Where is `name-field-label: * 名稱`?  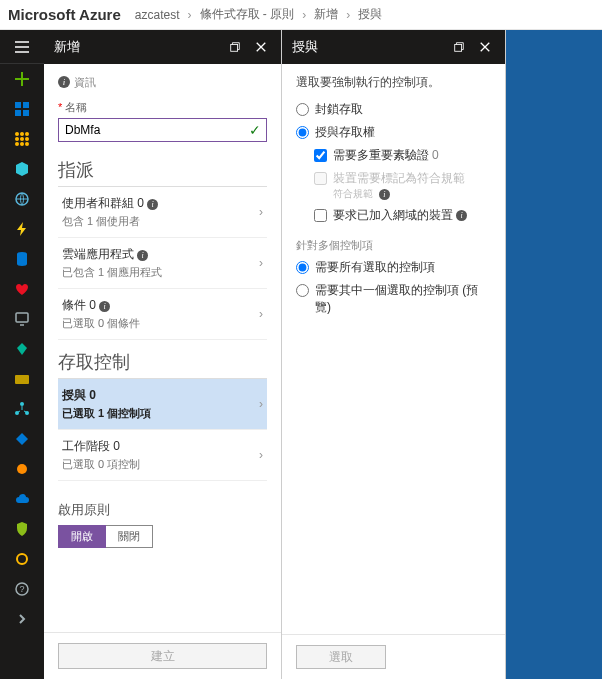
name-field-label: * 名稱 is located at coordinates (162, 108).